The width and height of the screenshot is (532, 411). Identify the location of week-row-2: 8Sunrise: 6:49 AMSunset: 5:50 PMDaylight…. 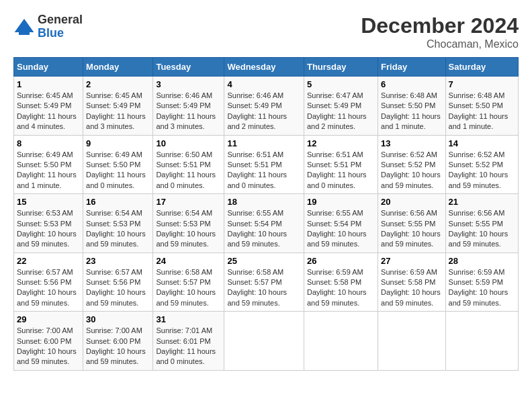
(266, 165).